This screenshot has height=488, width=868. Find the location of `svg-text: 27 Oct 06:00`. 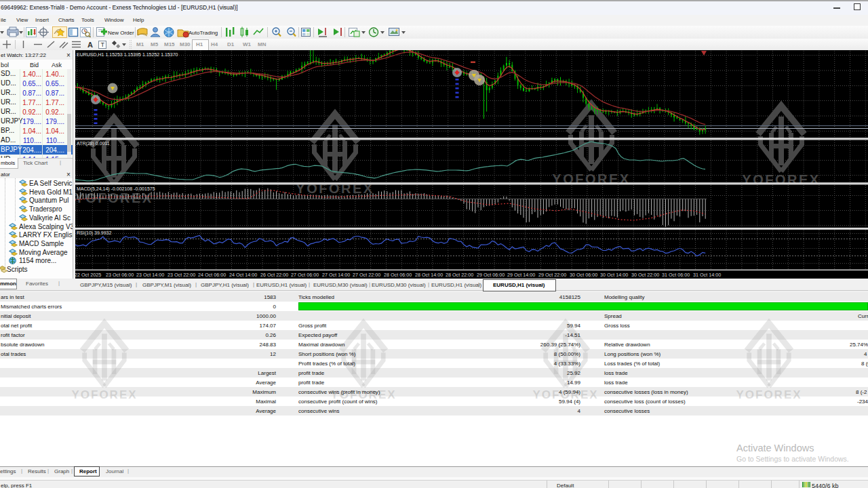

svg-text: 27 Oct 06:00 is located at coordinates (305, 275).